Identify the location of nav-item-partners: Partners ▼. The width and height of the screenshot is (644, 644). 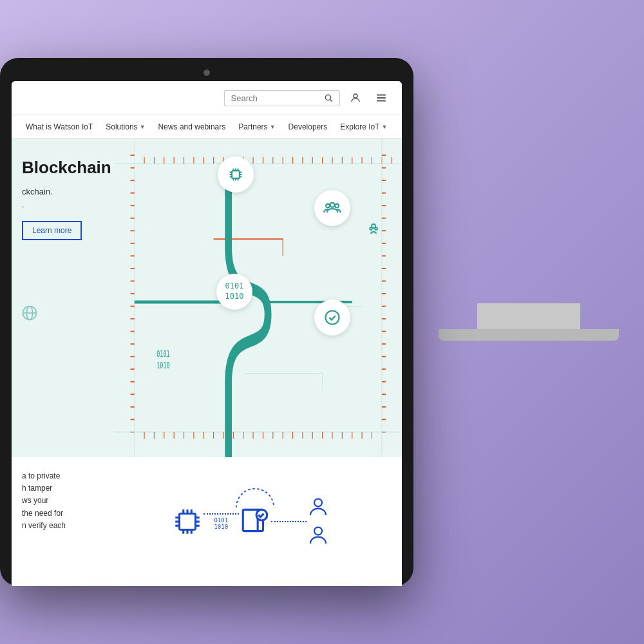
(256, 126).